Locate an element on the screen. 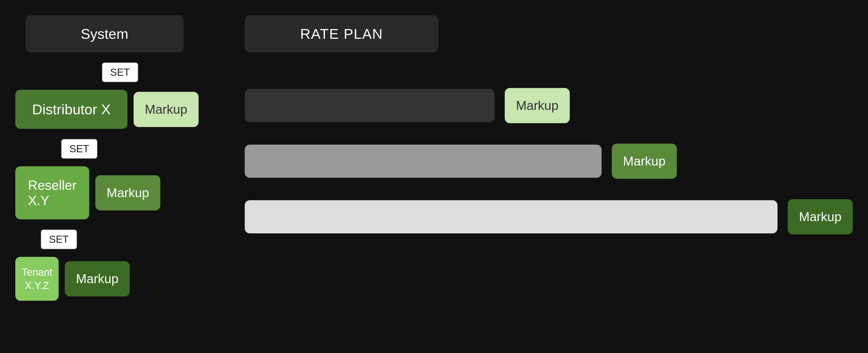  markup-badge-3: Markup is located at coordinates (97, 279).